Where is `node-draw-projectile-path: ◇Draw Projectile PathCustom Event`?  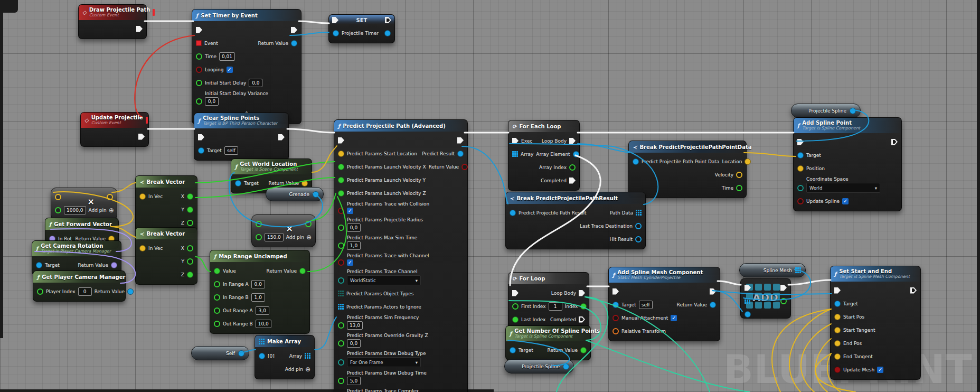
node-draw-projectile-path: ◇Draw Projectile PathCustom Event is located at coordinates (112, 22).